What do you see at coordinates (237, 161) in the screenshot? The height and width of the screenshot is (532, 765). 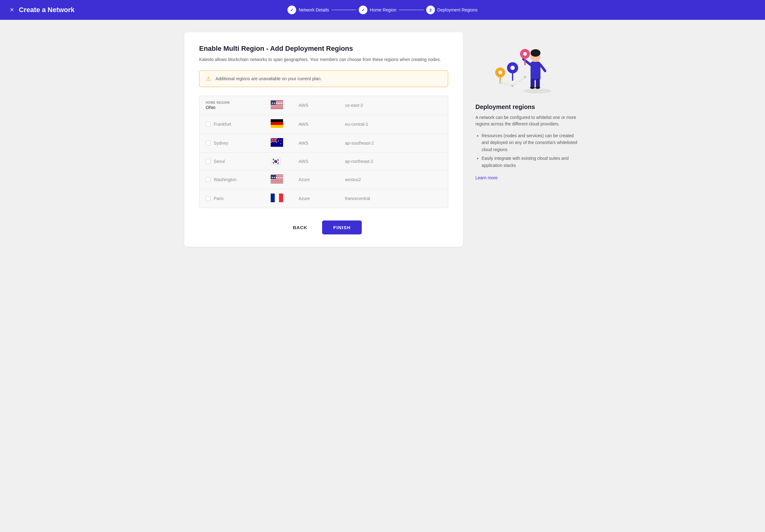 I see `seoul-label: Seoul` at bounding box center [237, 161].